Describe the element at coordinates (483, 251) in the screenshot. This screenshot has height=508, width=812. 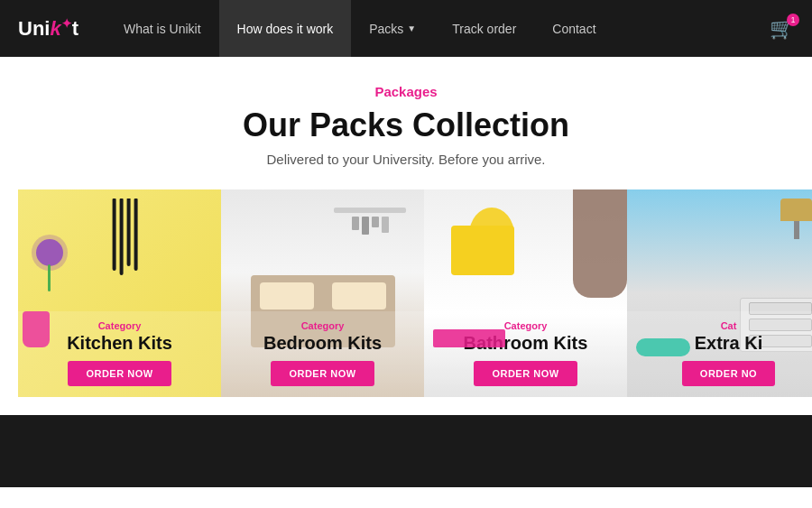
I see `towel-yellow-decoration` at that location.